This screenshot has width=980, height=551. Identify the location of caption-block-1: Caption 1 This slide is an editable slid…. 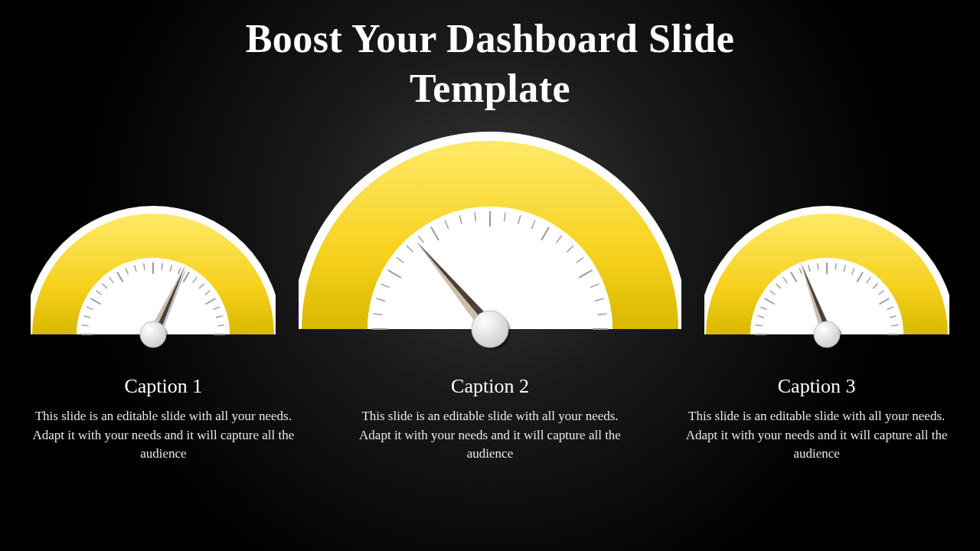
(164, 419).